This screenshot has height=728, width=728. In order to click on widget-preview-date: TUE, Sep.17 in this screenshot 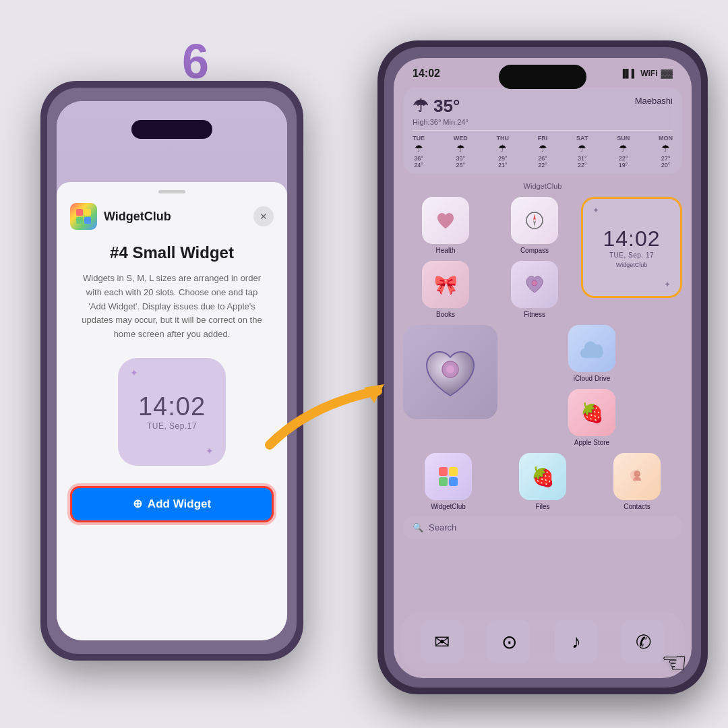, I will do `click(172, 426)`.